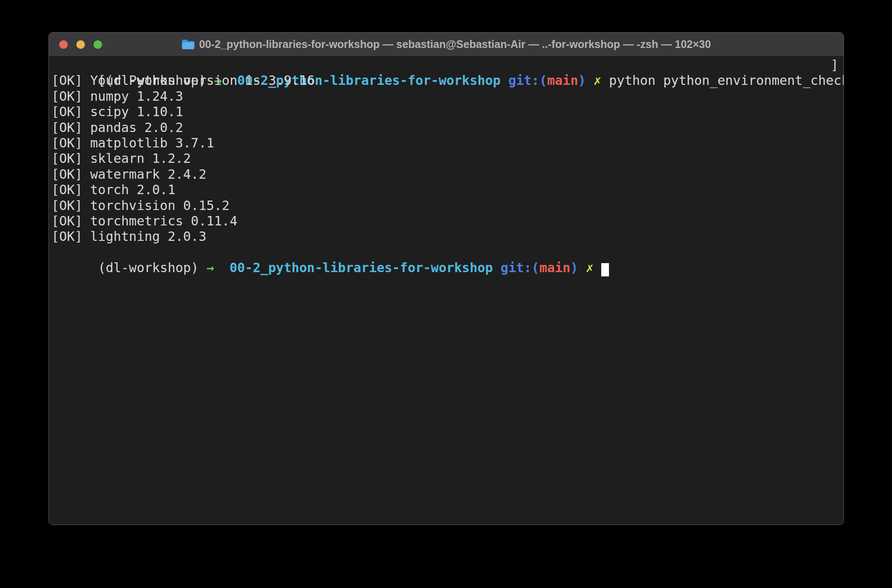 The image size is (892, 588). What do you see at coordinates (835, 65) in the screenshot?
I see `right-bracket: ]` at bounding box center [835, 65].